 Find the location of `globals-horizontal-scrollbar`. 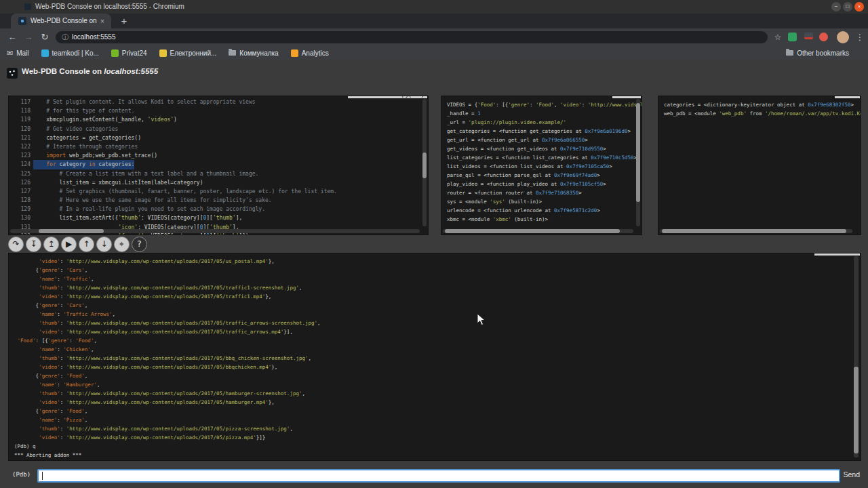

globals-horizontal-scrollbar is located at coordinates (538, 231).